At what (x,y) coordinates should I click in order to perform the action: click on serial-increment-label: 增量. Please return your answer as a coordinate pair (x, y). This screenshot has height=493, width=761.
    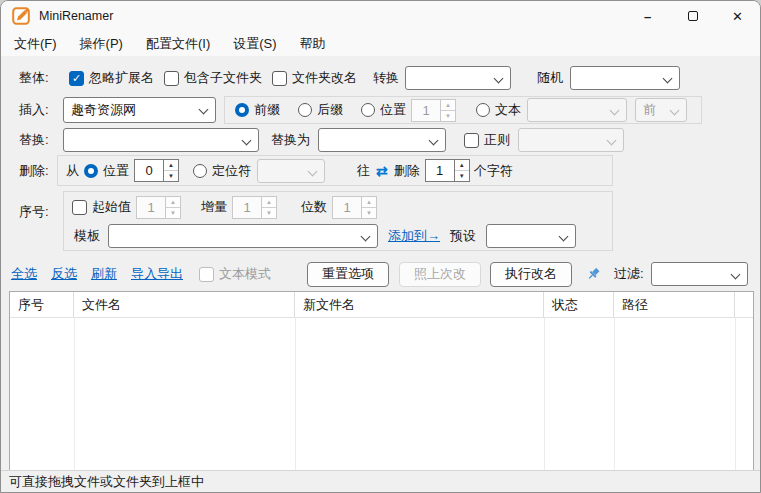
    Looking at the image, I should click on (214, 207).